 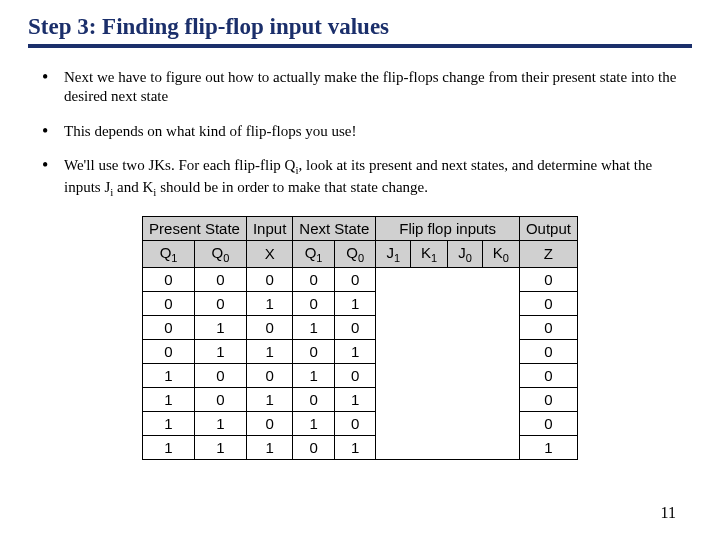 What do you see at coordinates (362, 178) in the screenshot?
I see `bullet-3: We'll use two JKs. For each flip-flip Qi…` at bounding box center [362, 178].